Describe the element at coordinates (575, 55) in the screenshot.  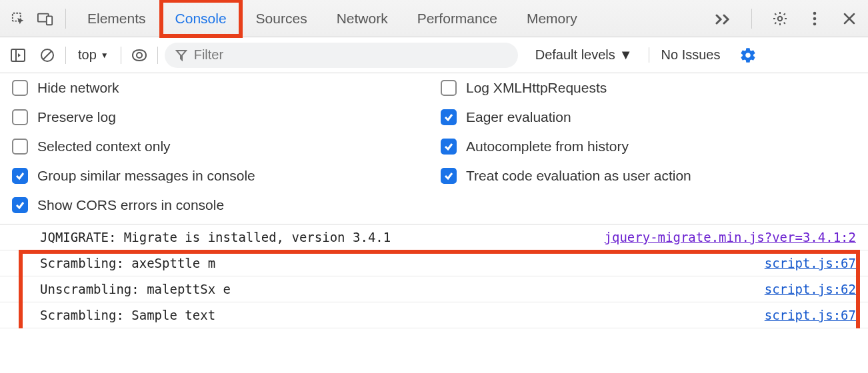
I see `levels-label: Default levels` at that location.